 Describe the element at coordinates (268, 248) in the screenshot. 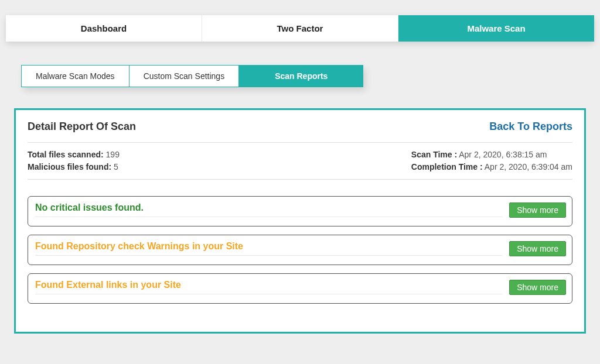

I see `issue-repository-title: Found Repository check Warnings in your …` at that location.